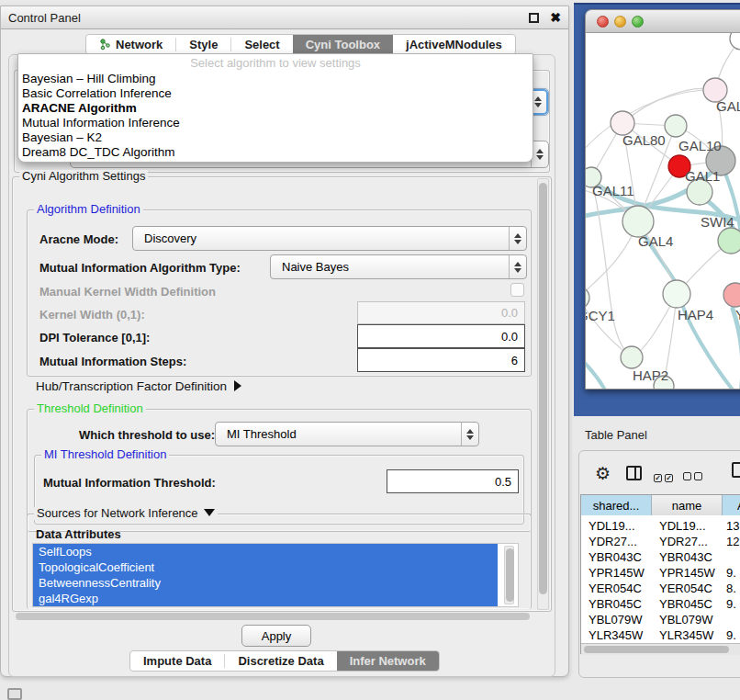 Image resolution: width=740 pixels, height=700 pixels. What do you see at coordinates (275, 123) in the screenshot?
I see `popup-item-mutual-information: Mutual Information Inference` at bounding box center [275, 123].